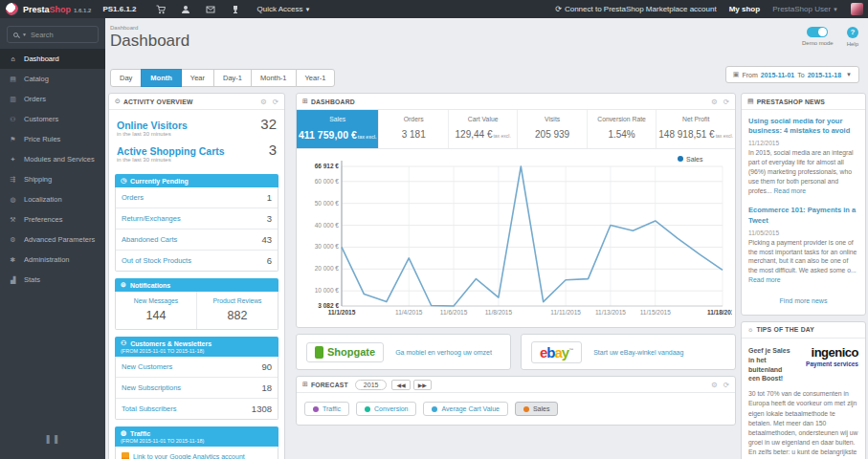  I want to click on shopgate-link: Ga mobiel en verhoog uw omzet, so click(444, 352).